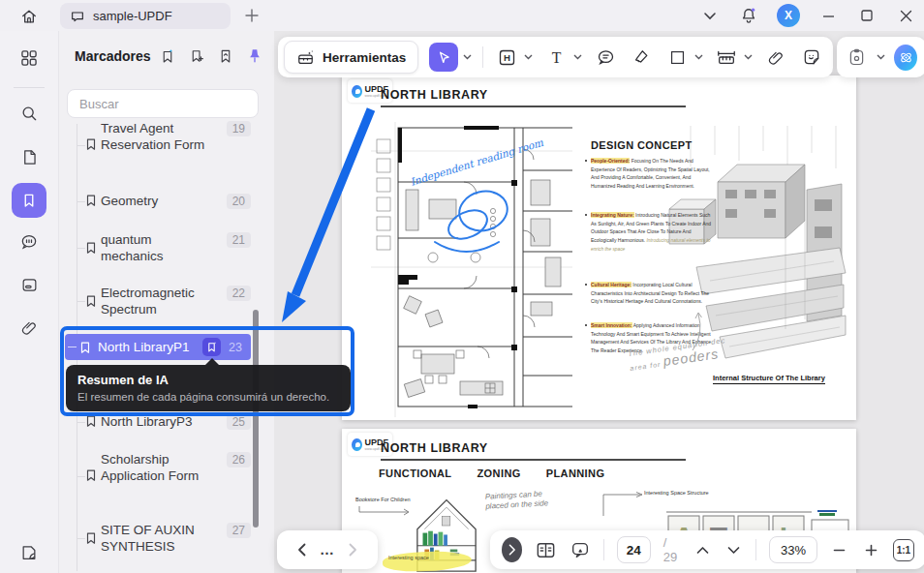 This screenshot has height=573, width=924. I want to click on page-flip-button, so click(29, 553).